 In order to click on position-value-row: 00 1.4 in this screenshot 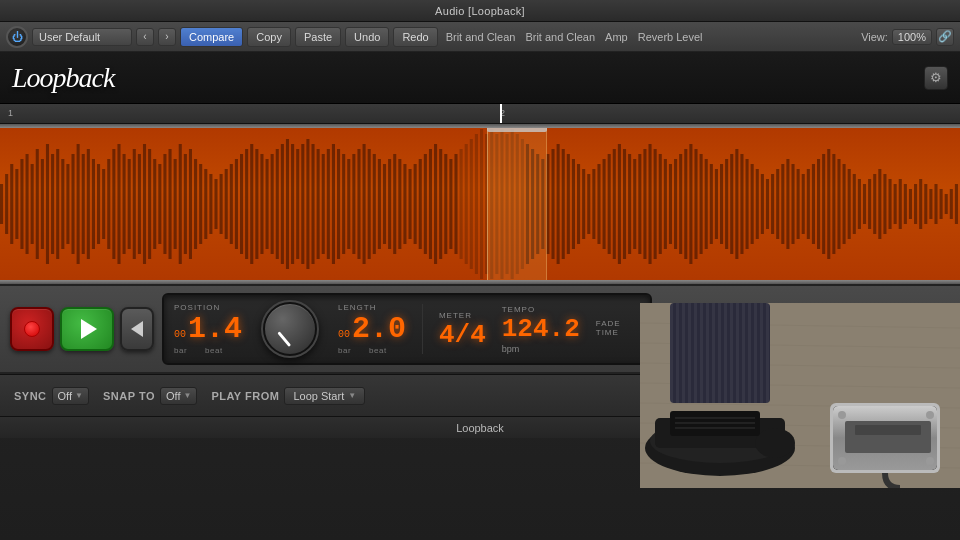, I will do `click(208, 329)`.